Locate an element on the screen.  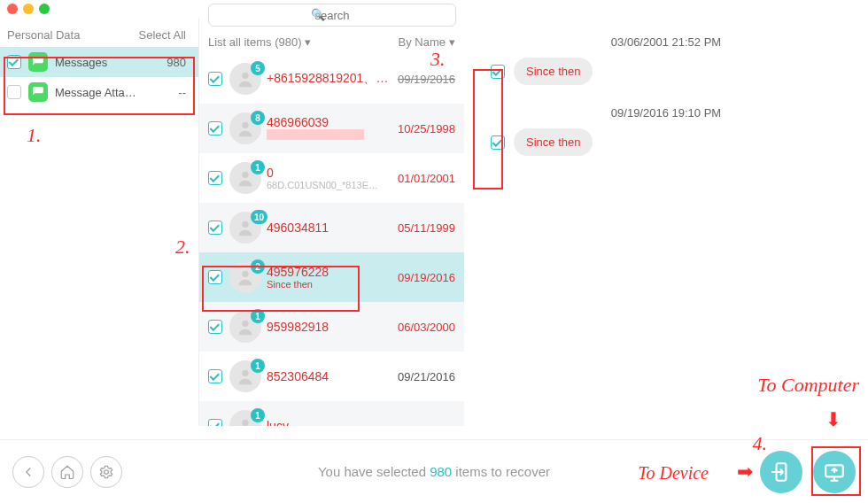
thread-row: 185230648409/21/2016 is located at coordinates (331, 376).